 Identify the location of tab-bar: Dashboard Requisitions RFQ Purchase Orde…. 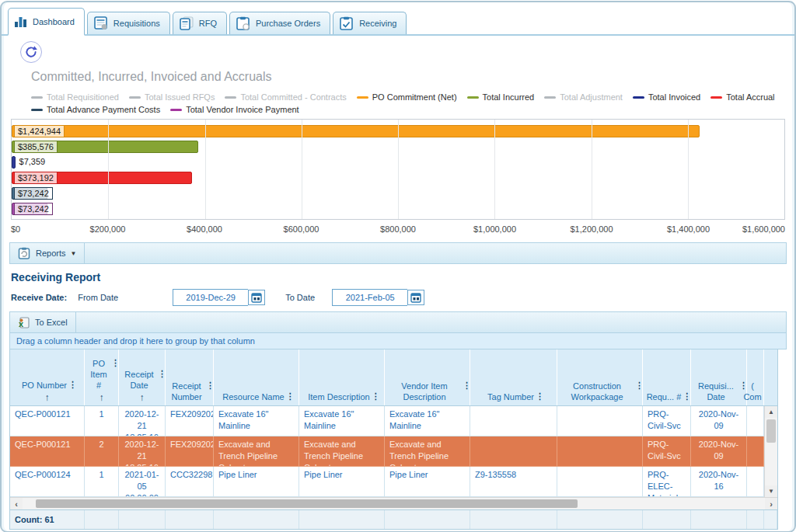
(398, 19).